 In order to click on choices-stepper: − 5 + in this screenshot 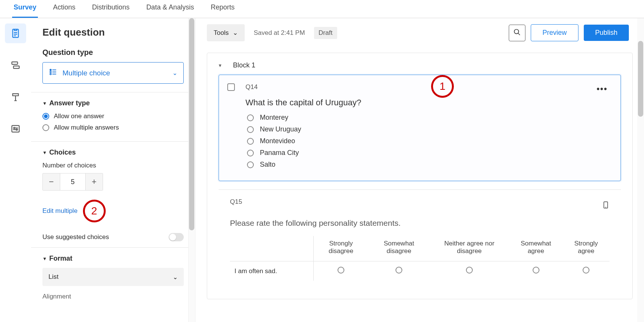, I will do `click(73, 182)`.